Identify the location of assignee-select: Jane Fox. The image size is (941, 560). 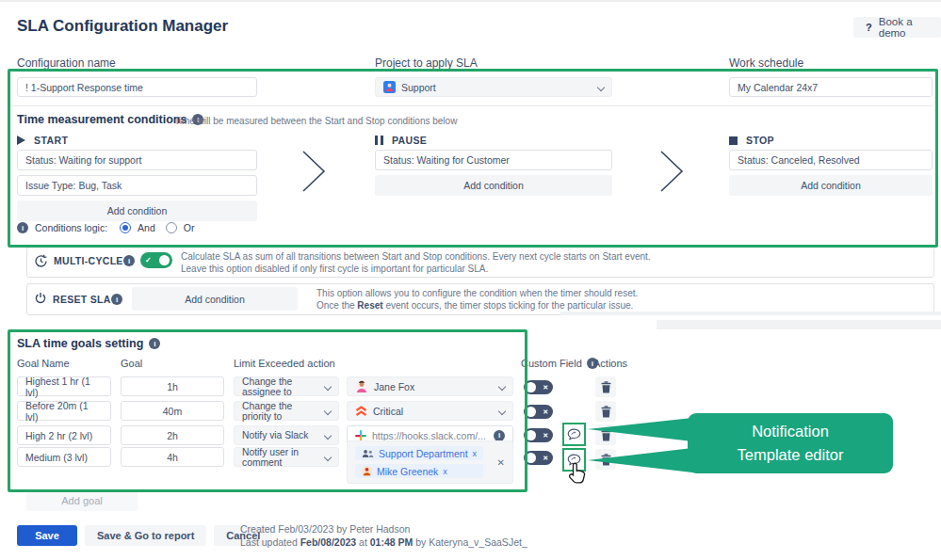
(430, 386).